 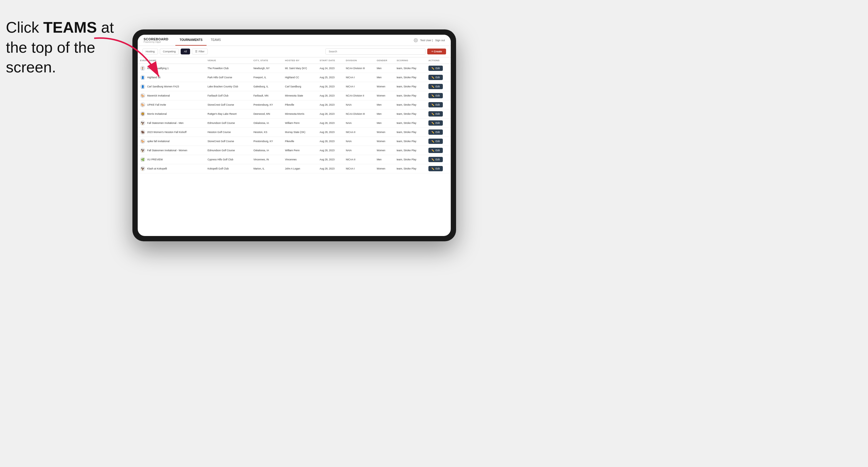 What do you see at coordinates (143, 159) in the screenshot?
I see `event-icon-10: 🌿` at bounding box center [143, 159].